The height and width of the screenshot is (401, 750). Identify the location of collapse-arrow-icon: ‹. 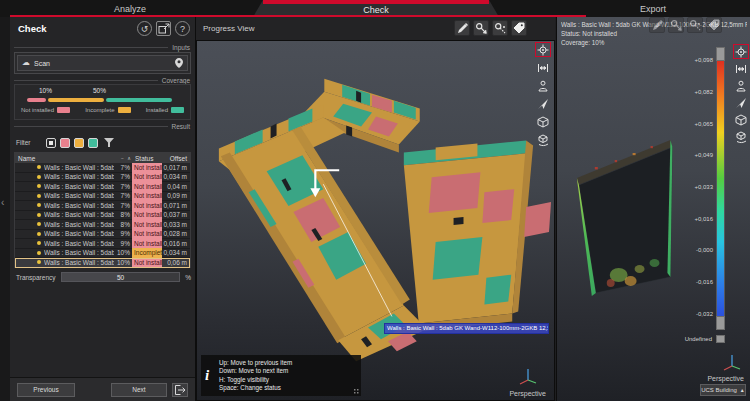
(2, 202).